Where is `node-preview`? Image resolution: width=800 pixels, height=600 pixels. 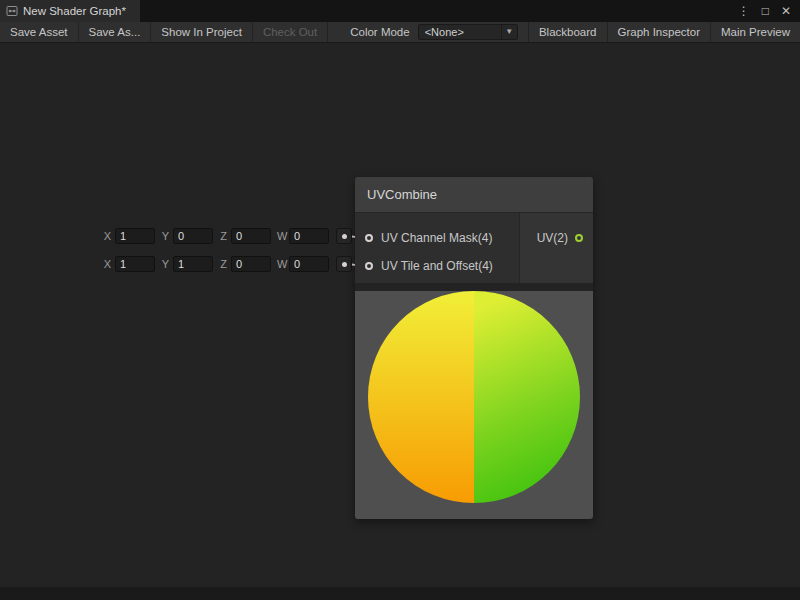 node-preview is located at coordinates (474, 405).